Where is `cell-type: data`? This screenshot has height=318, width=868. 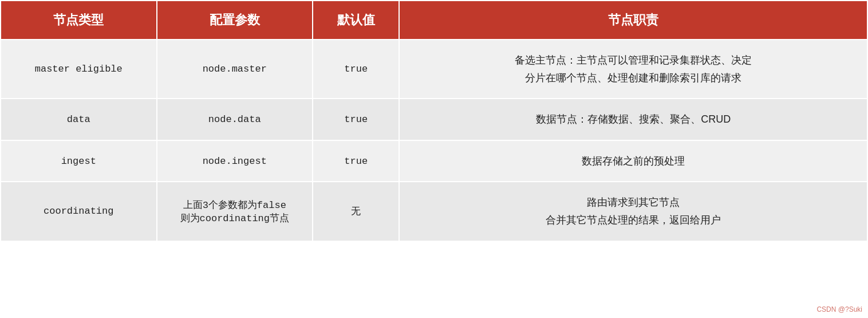
cell-type: data is located at coordinates (79, 119).